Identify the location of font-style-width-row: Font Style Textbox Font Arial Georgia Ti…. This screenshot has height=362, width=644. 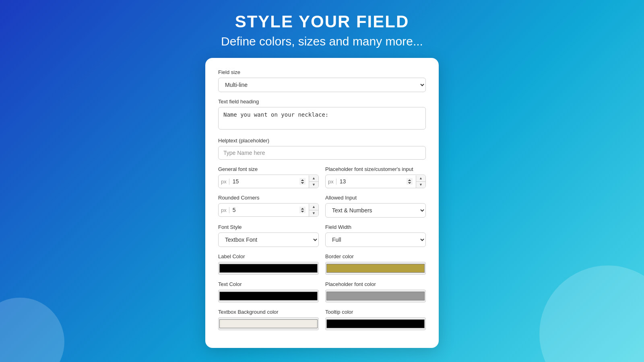
(322, 239).